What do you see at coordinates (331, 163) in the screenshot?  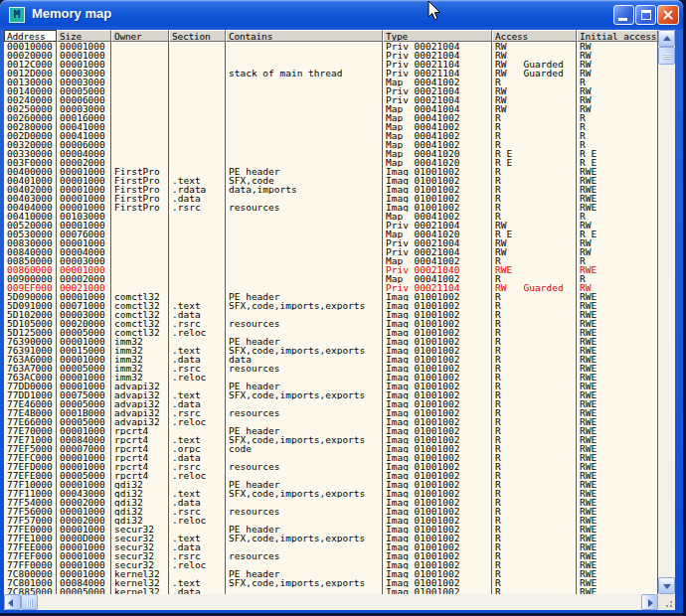 I see `table-row: 003F0000 00002000 Map 00041020 R E R E` at bounding box center [331, 163].